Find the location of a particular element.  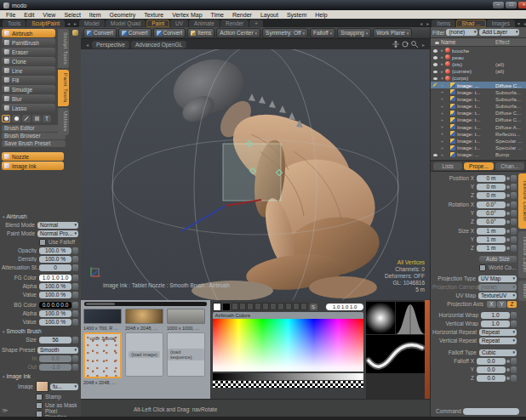

brush-browser-button: Brush Browser is located at coordinates (34, 136).